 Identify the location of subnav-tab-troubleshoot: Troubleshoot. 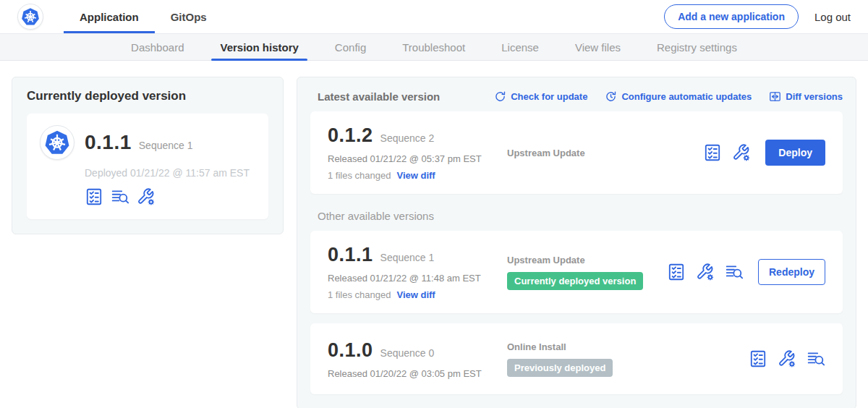
(434, 47).